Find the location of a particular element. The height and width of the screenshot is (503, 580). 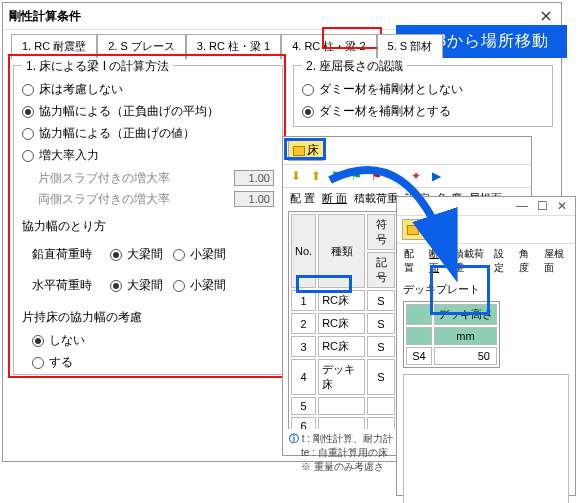

highlight-tab5 is located at coordinates (352, 38).